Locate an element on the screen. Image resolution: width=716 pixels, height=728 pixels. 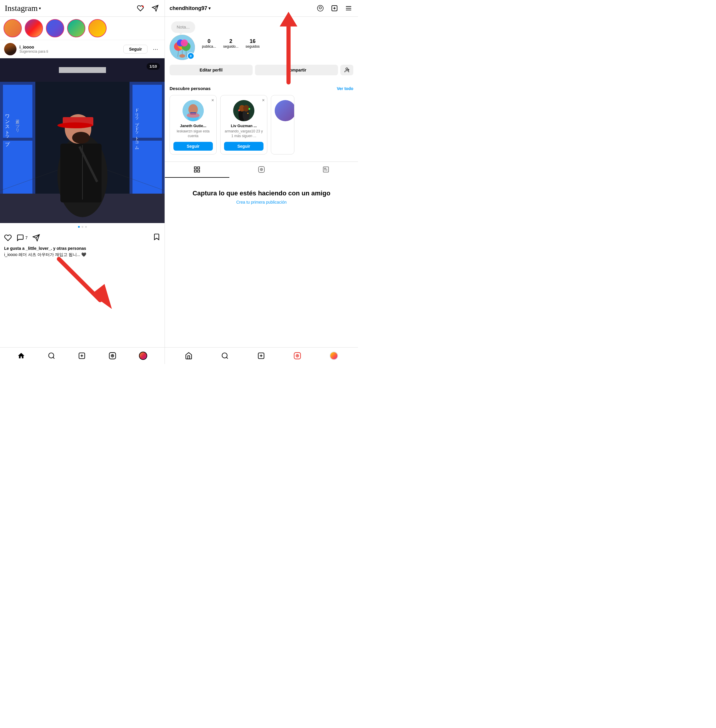
stat-following-label: seguido... is located at coordinates (231, 47).